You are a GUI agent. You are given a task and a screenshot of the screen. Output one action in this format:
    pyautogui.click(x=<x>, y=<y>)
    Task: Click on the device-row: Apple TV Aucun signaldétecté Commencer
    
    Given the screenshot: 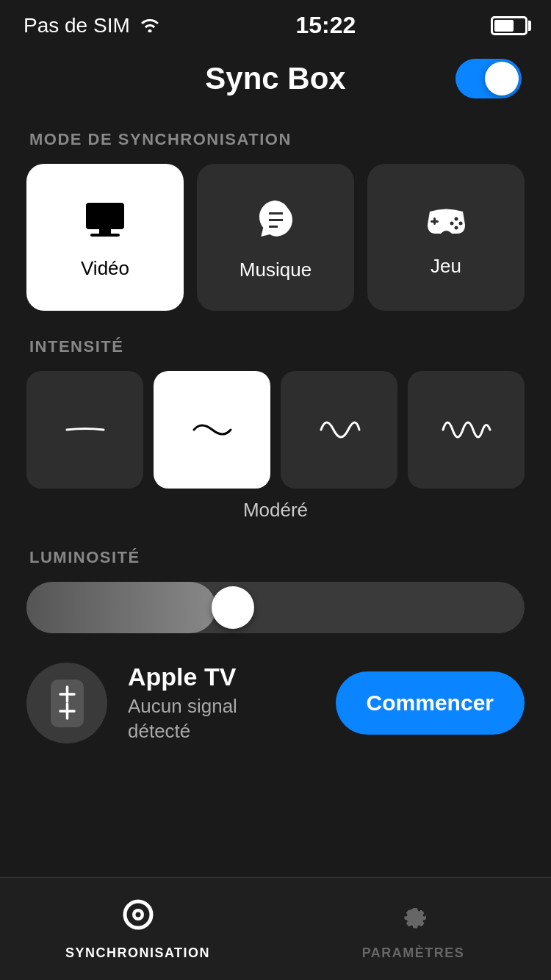 What is the action you would take?
    pyautogui.click(x=276, y=704)
    